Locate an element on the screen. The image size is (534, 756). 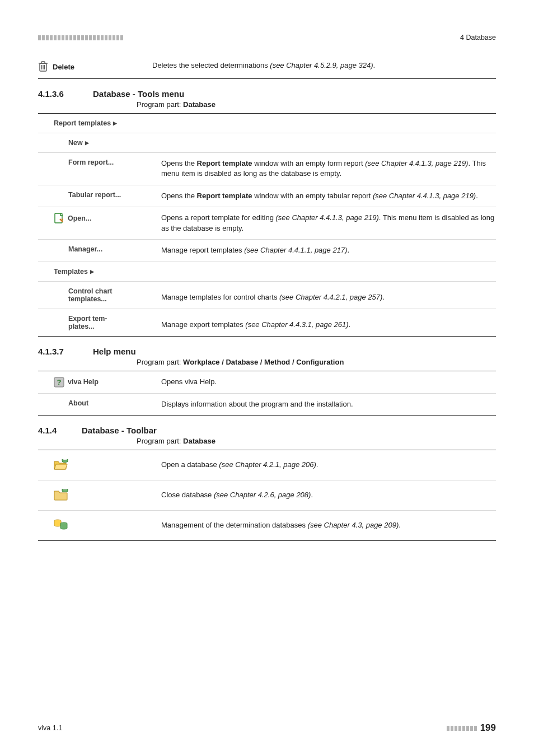
form-report-desc: Opens the Report template window with an… is located at coordinates (329, 169).